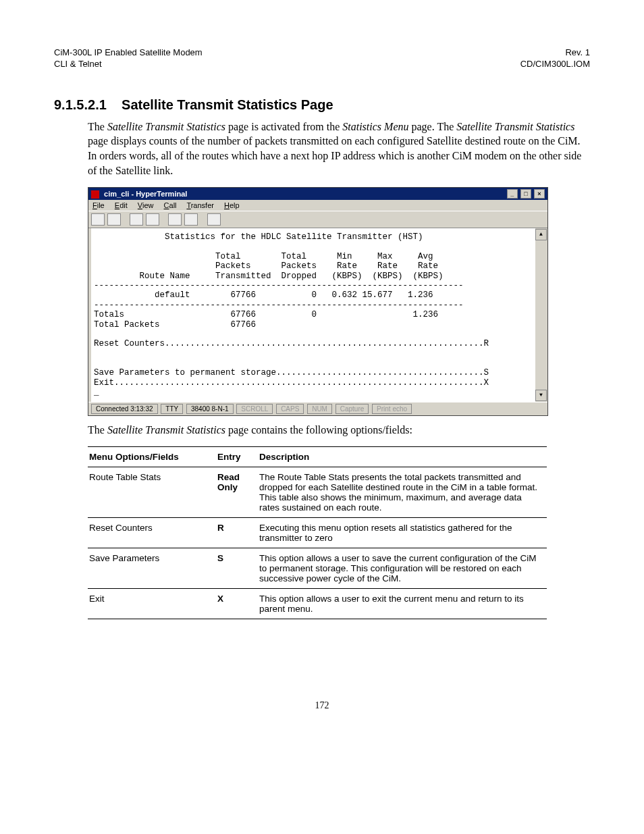 Image resolution: width=644 pixels, height=834 pixels. What do you see at coordinates (555, 65) in the screenshot?
I see `header-right-2: CD/CIM300L.IOM` at bounding box center [555, 65].